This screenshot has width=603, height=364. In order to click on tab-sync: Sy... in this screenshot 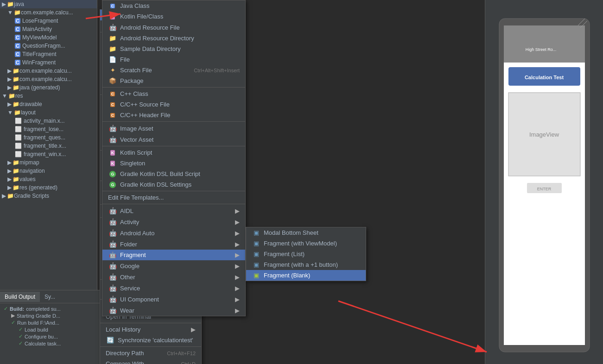, I will do `click(50, 297)`.